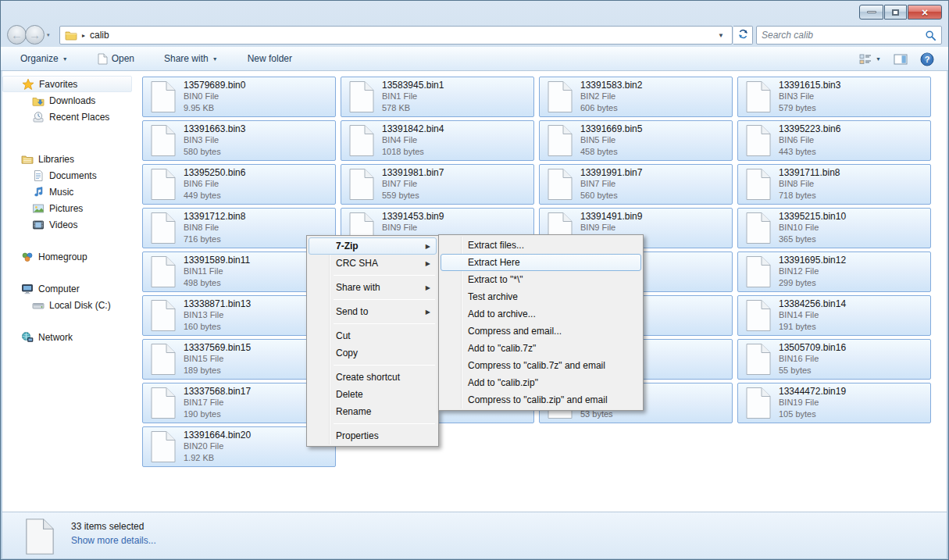  I want to click on file-name: 13391711.bin8, so click(809, 173).